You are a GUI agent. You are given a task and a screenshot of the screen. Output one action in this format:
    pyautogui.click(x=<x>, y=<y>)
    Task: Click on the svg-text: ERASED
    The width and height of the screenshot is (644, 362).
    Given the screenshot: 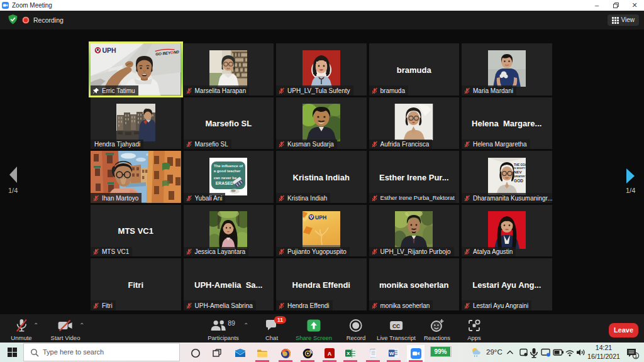 What is the action you would take?
    pyautogui.click(x=225, y=184)
    